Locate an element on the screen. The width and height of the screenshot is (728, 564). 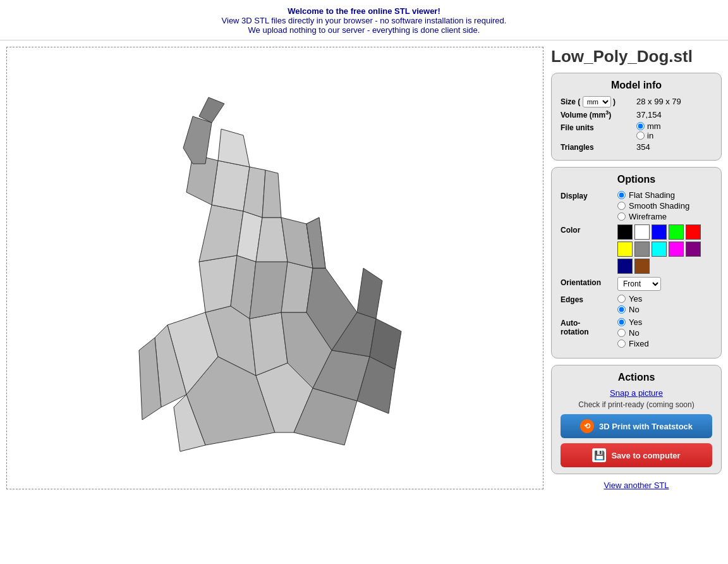
color-purple is located at coordinates (693, 249).